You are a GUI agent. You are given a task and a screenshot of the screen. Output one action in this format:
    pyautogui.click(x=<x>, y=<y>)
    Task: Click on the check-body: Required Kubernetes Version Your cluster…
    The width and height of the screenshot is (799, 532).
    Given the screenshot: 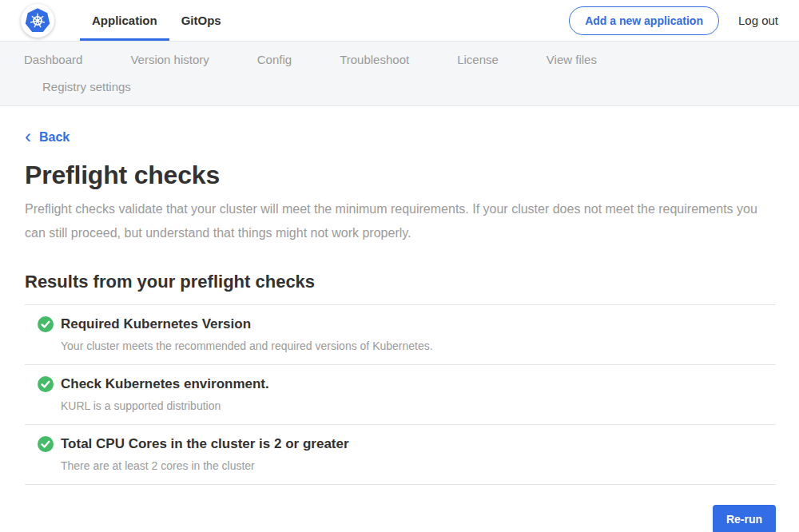 What is the action you would take?
    pyautogui.click(x=247, y=334)
    